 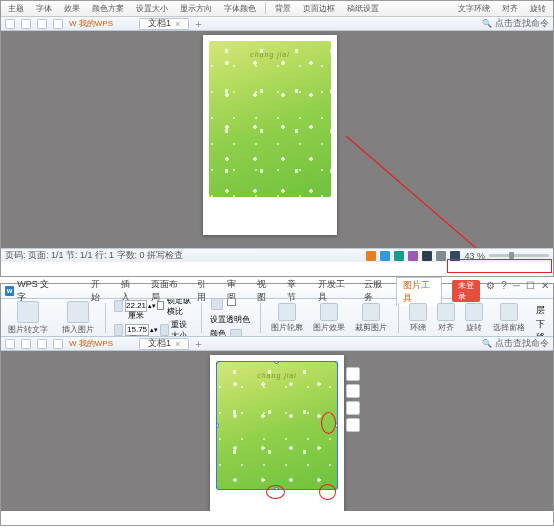 What do you see at coordinates (376, 292) in the screenshot?
I see `tab-cloud: 云服务` at bounding box center [376, 292].